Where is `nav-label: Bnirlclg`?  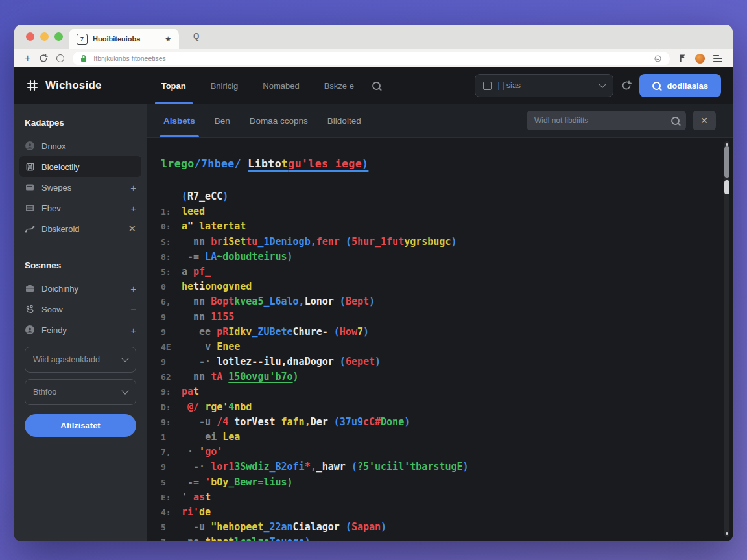
nav-label: Bnirlclg is located at coordinates (224, 86).